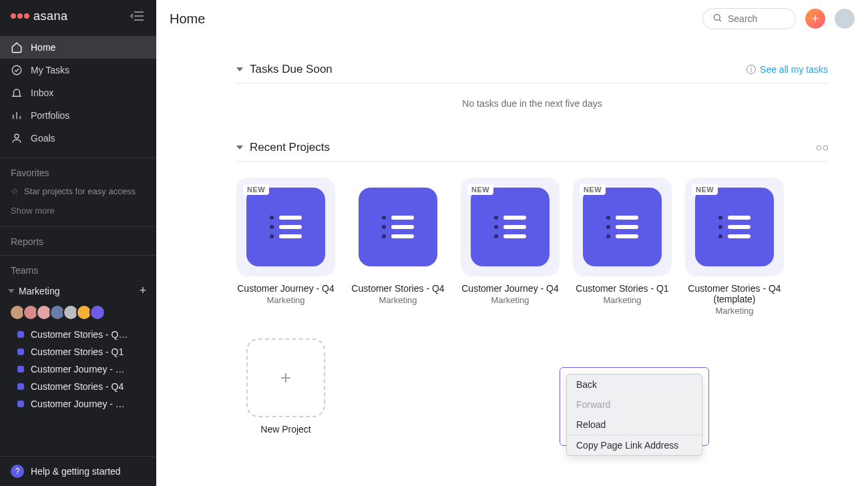  I want to click on create-button: +, so click(815, 19).